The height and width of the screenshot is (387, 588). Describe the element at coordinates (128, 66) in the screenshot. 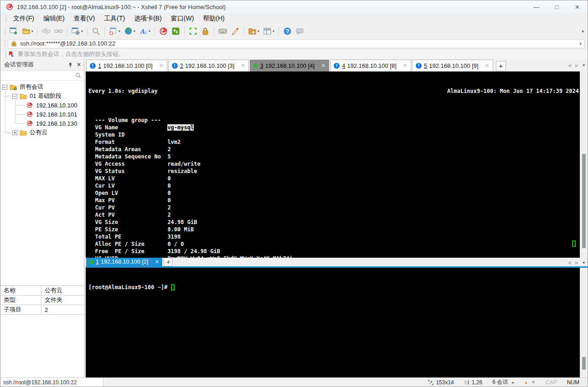

I see `tab-label: 192.168.10.100 [0]` at that location.